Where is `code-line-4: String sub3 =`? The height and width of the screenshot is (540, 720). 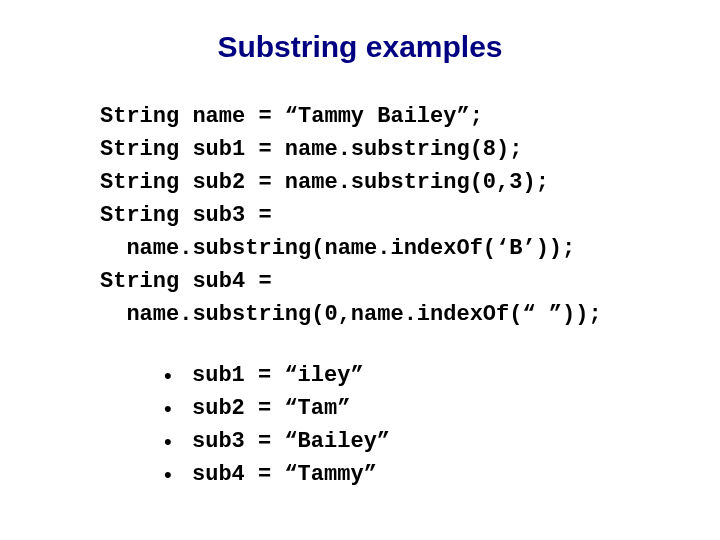
code-line-4: String sub3 = is located at coordinates (186, 216).